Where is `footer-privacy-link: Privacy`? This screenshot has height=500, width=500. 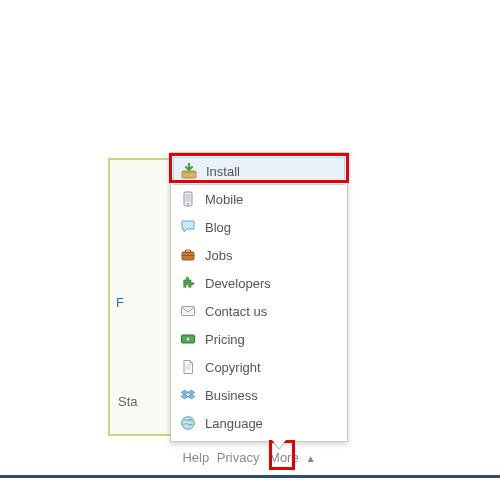
footer-privacy-link: Privacy is located at coordinates (238, 458).